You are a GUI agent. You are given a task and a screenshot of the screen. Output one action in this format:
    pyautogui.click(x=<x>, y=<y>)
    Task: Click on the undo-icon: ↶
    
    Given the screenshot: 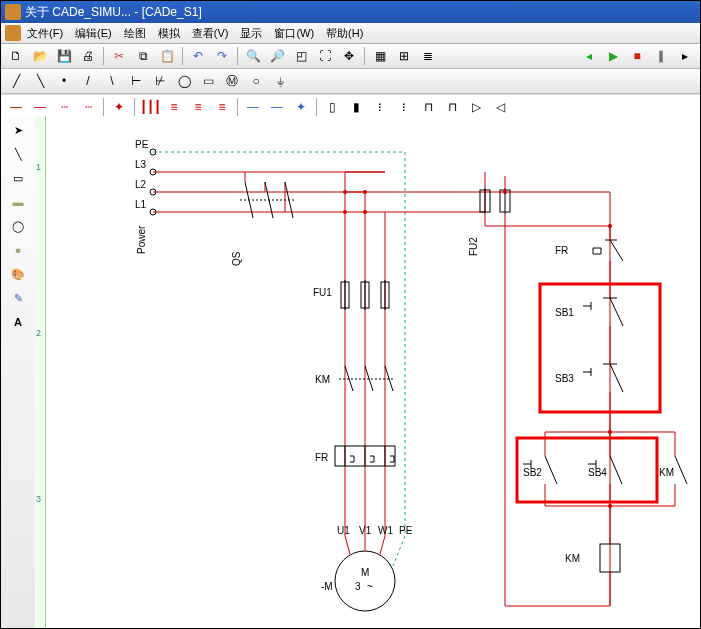 What is the action you would take?
    pyautogui.click(x=198, y=56)
    